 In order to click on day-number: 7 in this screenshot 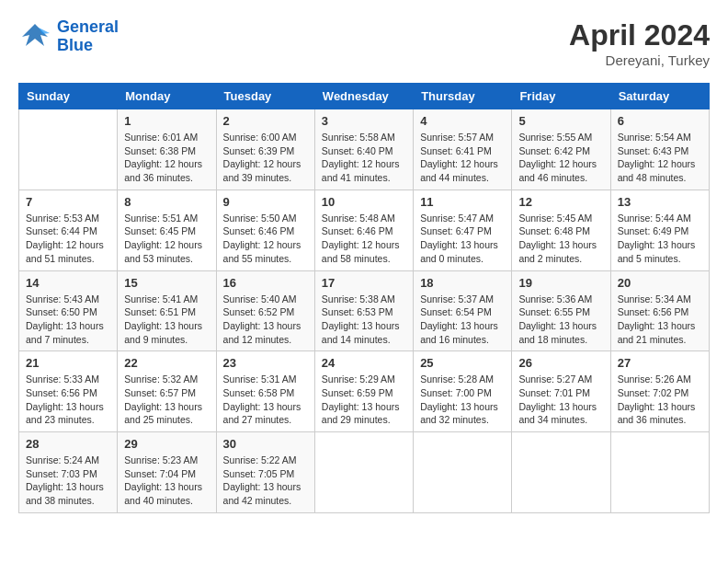, I will do `click(68, 202)`.